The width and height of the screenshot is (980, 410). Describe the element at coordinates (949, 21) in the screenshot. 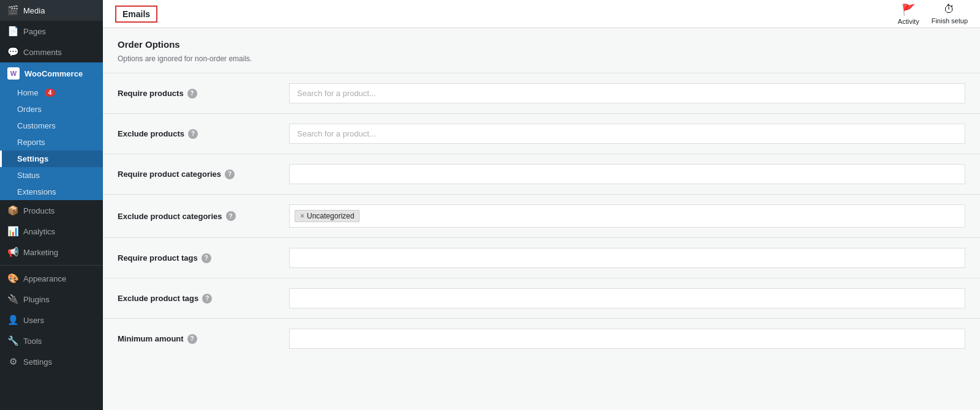

I see `finish-setup-label: Finish setup` at that location.